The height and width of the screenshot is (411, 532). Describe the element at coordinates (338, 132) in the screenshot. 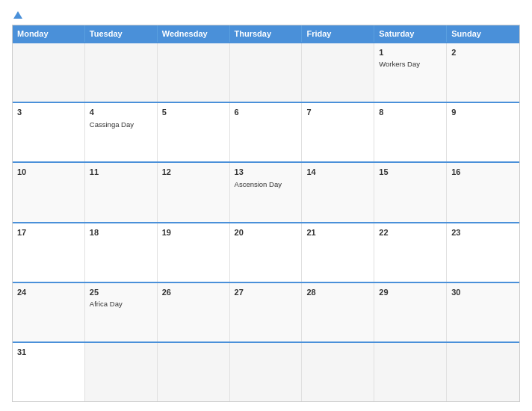

I see `calendar-cell: 7` at that location.